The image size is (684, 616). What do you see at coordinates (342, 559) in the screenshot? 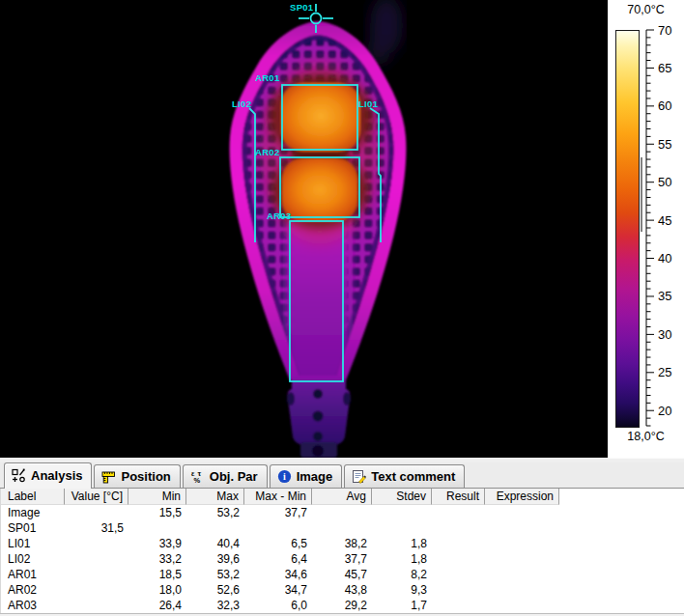
I see `table-row: LI0233,239,66,437,71,8` at bounding box center [342, 559].